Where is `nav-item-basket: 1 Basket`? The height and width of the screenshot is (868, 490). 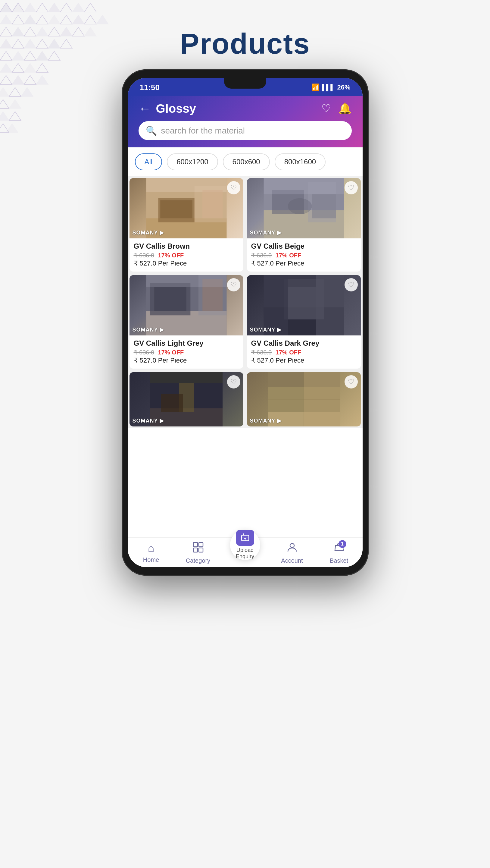
nav-item-basket: 1 Basket is located at coordinates (339, 553).